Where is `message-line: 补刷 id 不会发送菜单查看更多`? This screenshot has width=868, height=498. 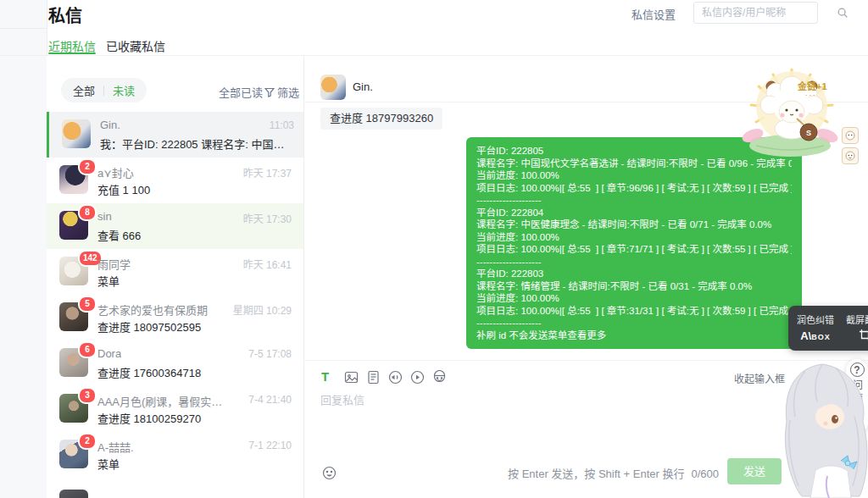
message-line: 补刷 id 不会发送菜单查看更多 is located at coordinates (634, 335).